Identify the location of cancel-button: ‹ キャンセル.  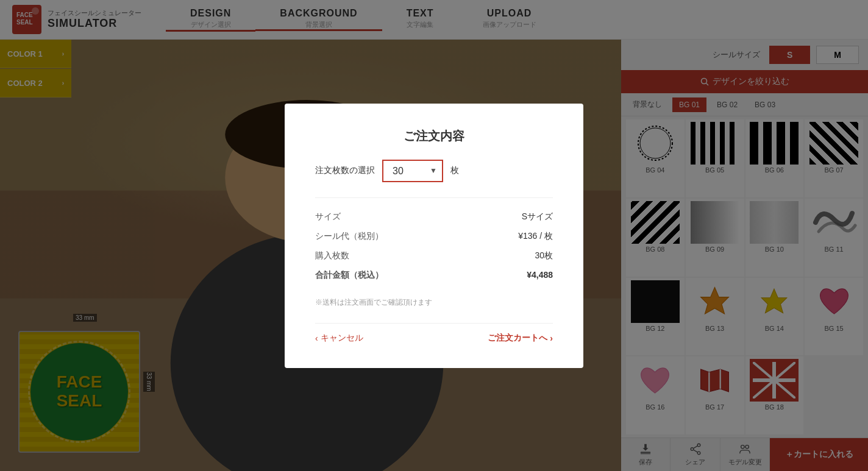
(339, 338).